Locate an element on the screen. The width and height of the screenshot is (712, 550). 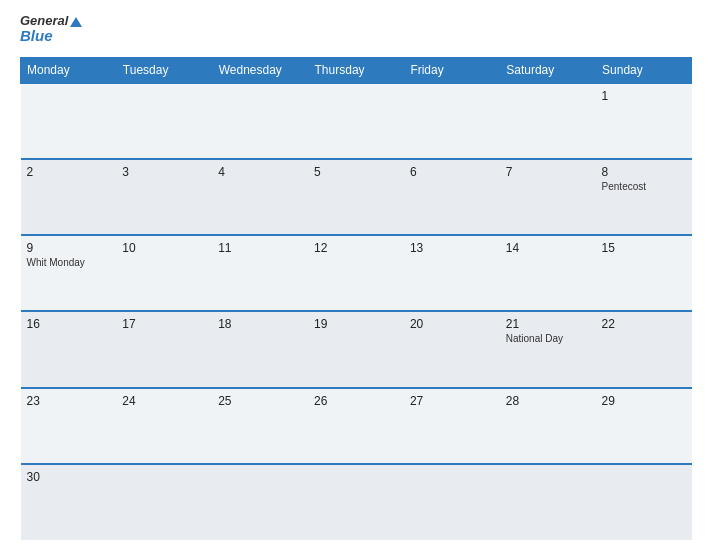
logo-blue-text: Blue is located at coordinates (36, 36).